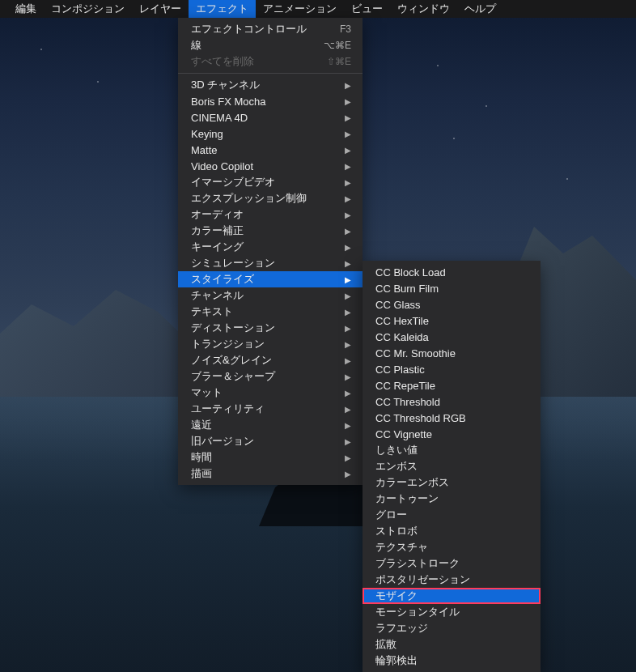 The width and height of the screenshot is (636, 672). Describe the element at coordinates (160, 9) in the screenshot. I see `menu-layer: レイヤー` at that location.